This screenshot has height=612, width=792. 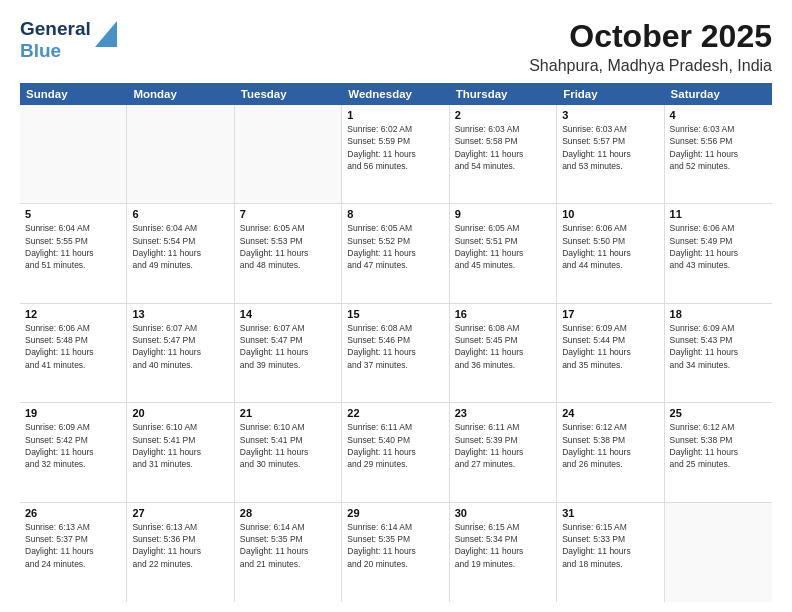 I want to click on cell-day-number: 26, so click(x=73, y=513).